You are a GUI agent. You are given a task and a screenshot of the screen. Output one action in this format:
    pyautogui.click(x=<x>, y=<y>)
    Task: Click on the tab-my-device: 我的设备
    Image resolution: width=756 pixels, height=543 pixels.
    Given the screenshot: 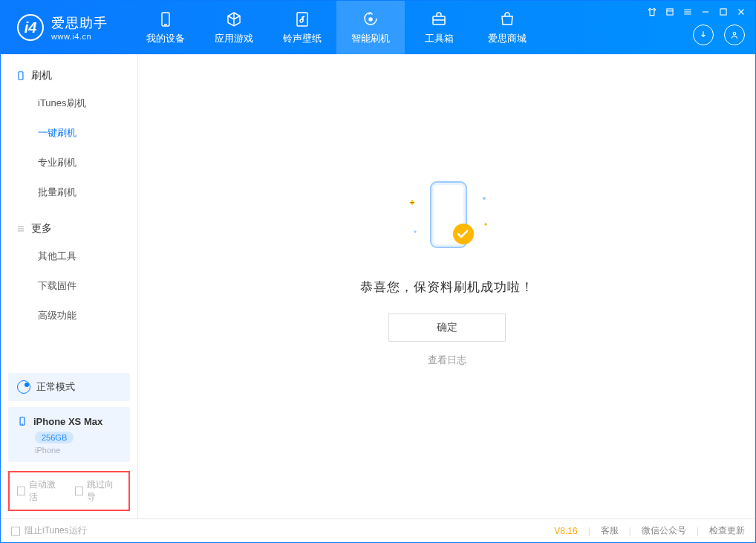 What is the action you would take?
    pyautogui.click(x=166, y=27)
    